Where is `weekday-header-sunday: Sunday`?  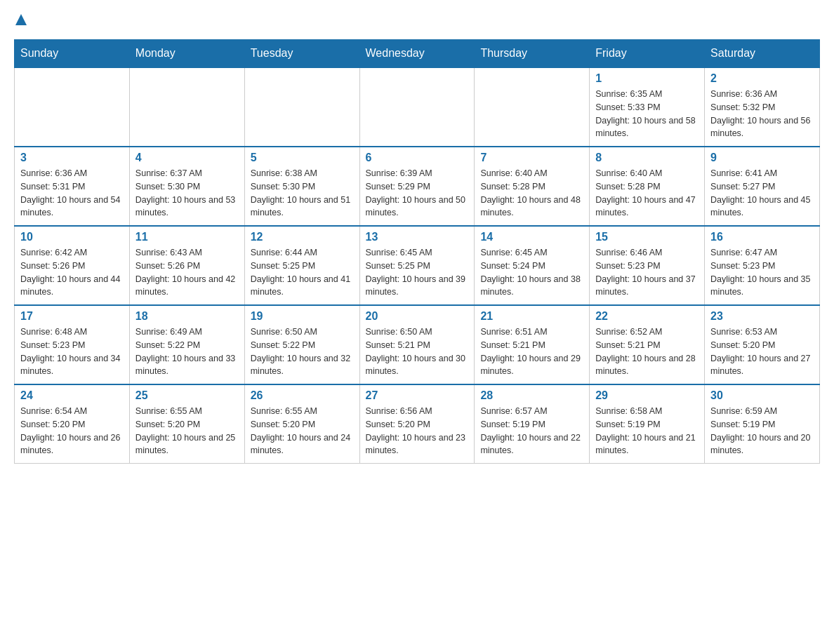 weekday-header-sunday: Sunday is located at coordinates (72, 54).